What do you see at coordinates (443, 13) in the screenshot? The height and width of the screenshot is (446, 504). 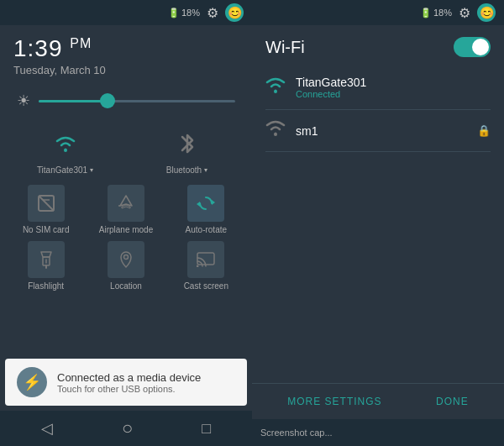 I see `battery-percent-right: 18%` at bounding box center [443, 13].